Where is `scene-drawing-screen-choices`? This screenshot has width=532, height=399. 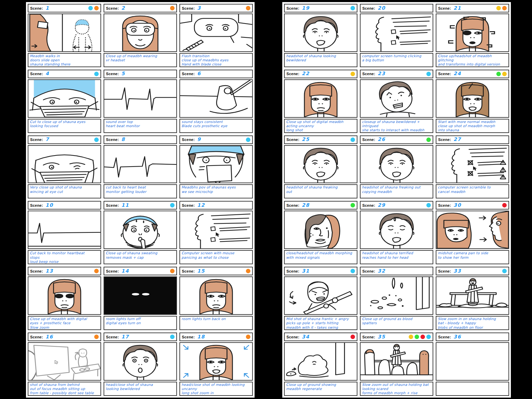 scene-drawing-screen-choices is located at coordinates (397, 33).